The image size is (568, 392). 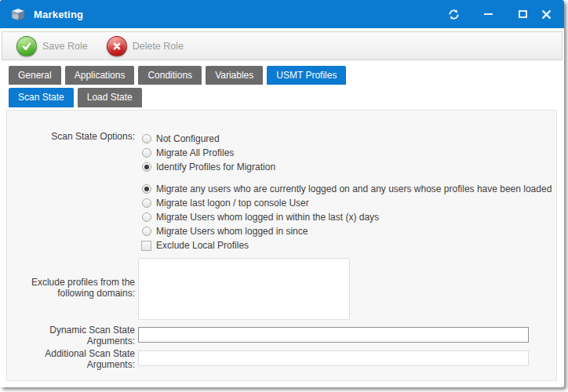 What do you see at coordinates (347, 189) in the screenshot?
I see `radio-migrate-logged-on-users: Migrate any users who are currently logg…` at bounding box center [347, 189].